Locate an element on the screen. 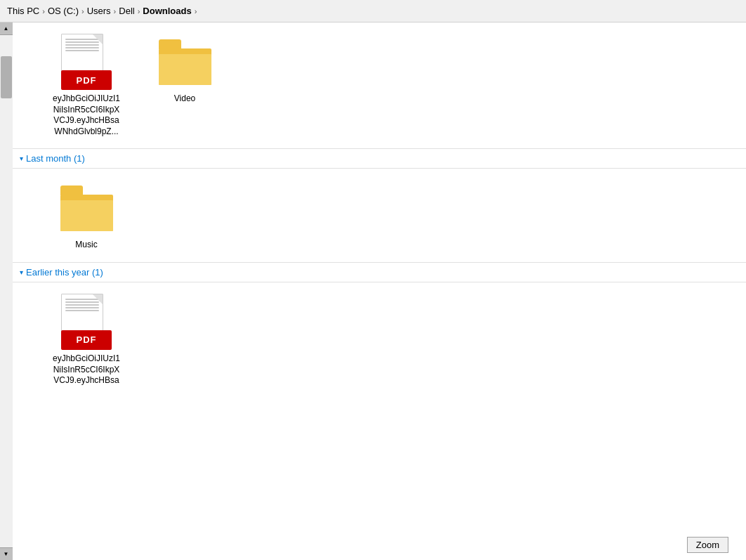 The image size is (746, 560). left-scrollbar: ▲ ▼ is located at coordinates (6, 291).